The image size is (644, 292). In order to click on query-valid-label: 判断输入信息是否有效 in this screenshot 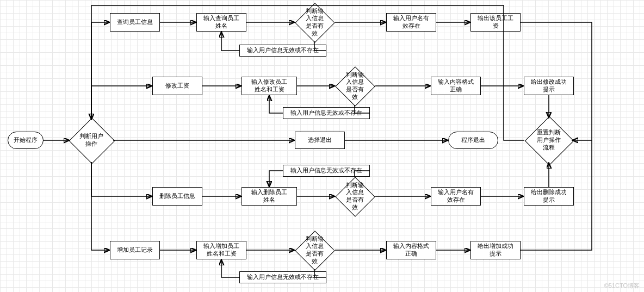, I will do `click(314, 23)`.